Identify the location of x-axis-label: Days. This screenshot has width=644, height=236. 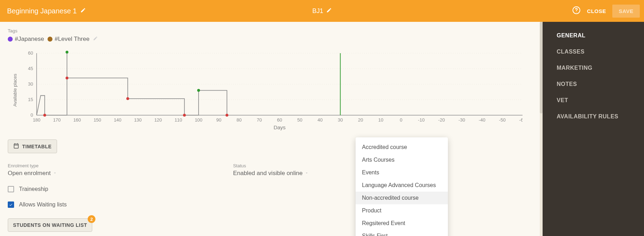
(280, 128).